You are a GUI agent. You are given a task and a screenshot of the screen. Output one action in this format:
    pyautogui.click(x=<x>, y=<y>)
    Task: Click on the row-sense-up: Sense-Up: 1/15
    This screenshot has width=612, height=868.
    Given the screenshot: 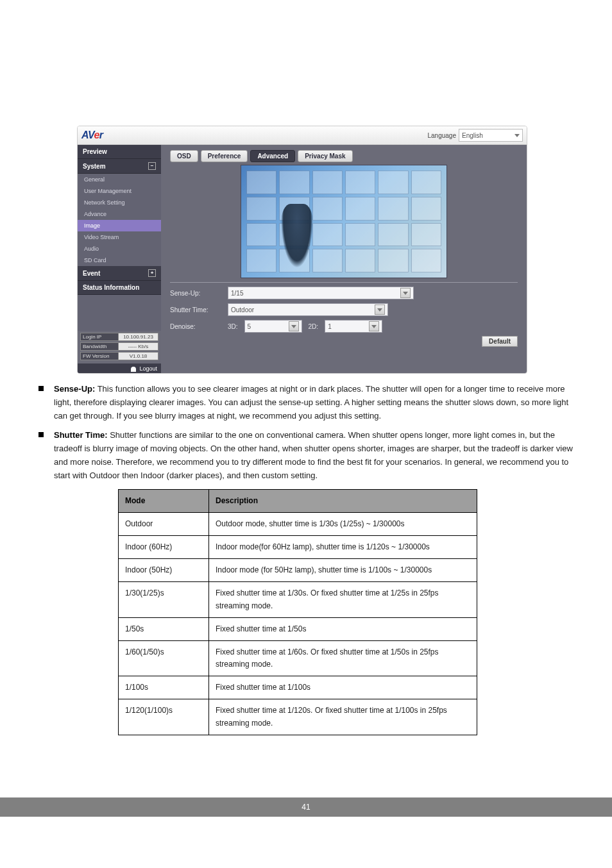 What is the action you would take?
    pyautogui.click(x=344, y=293)
    